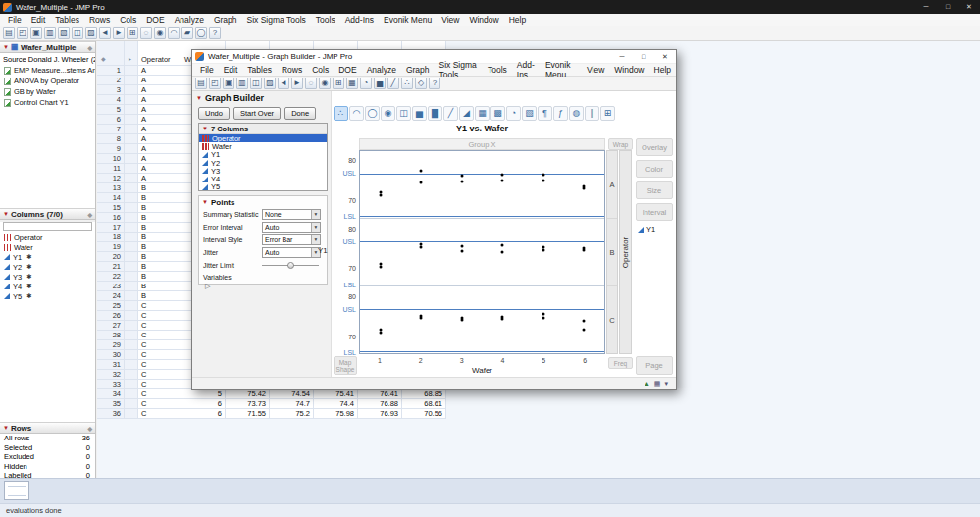  Describe the element at coordinates (64, 33) in the screenshot. I see `journal-icon: ▧` at that location.